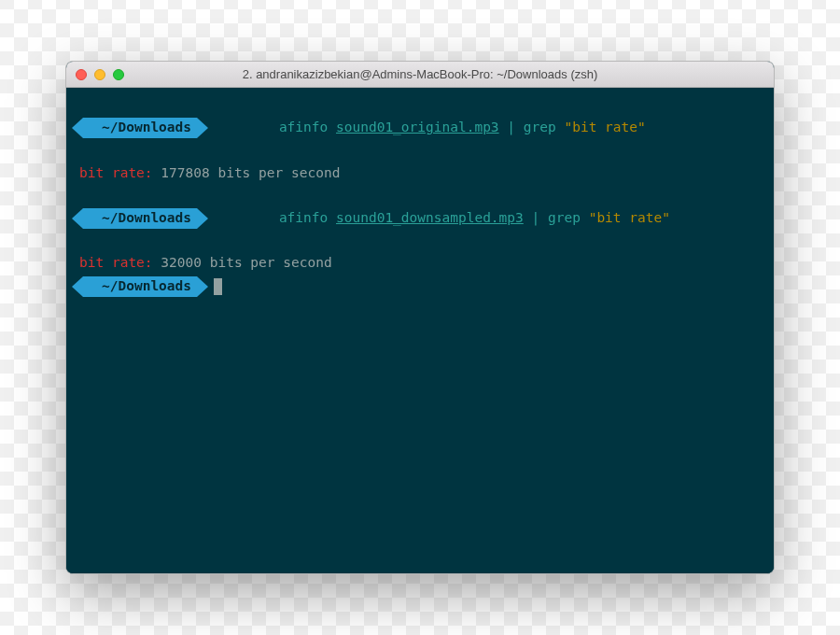  Describe the element at coordinates (420, 75) in the screenshot. I see `window-title: 2. andranikazizbekian@Admins-MacBook-Pro…` at that location.